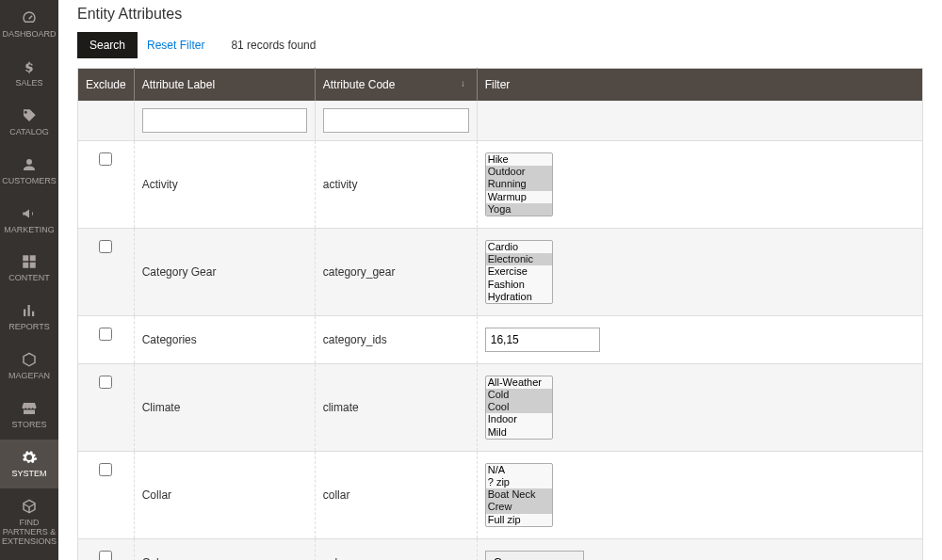  What do you see at coordinates (29, 73) in the screenshot?
I see `nav-sales: SALES` at bounding box center [29, 73].